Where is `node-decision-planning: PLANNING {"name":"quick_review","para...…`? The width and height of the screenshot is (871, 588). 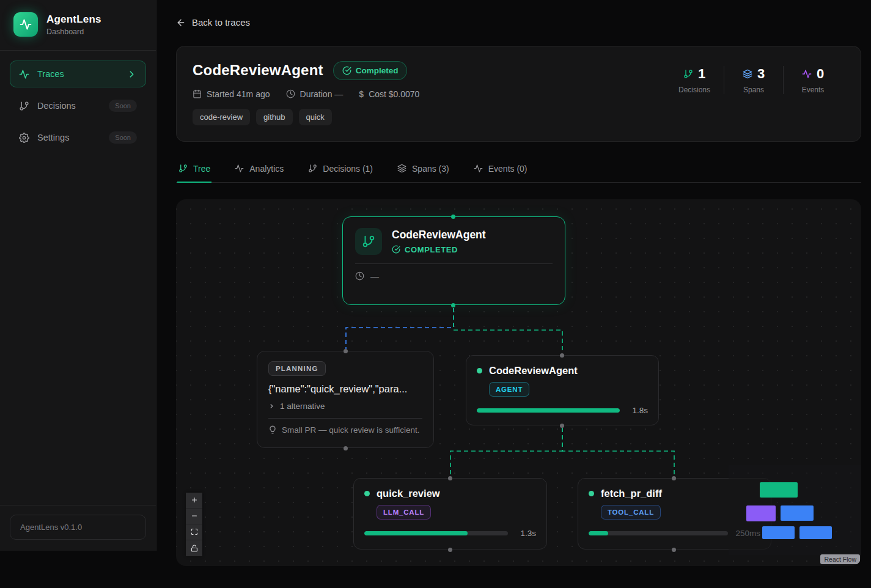 node-decision-planning: PLANNING {"name":"quick_review","para...… is located at coordinates (345, 400).